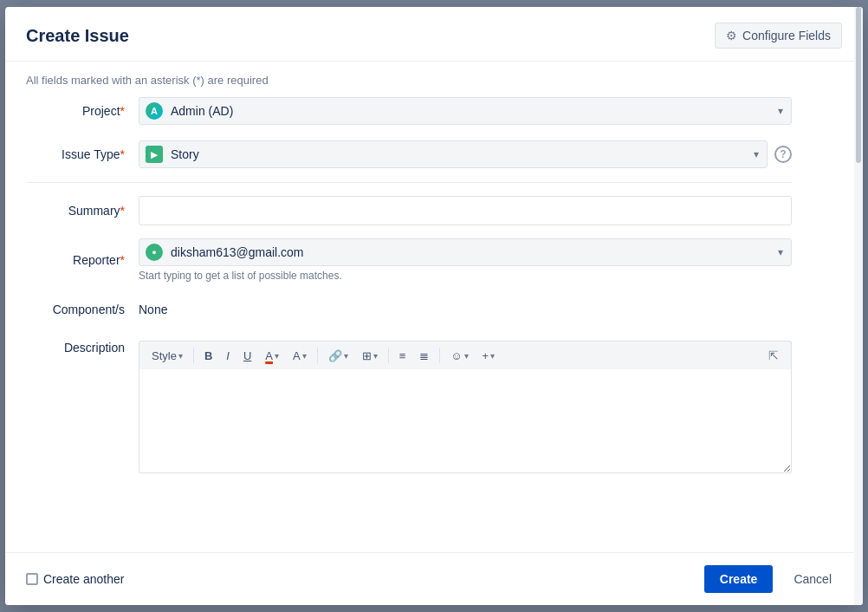 The height and width of the screenshot is (612, 868). What do you see at coordinates (305, 355) in the screenshot?
I see `toolbar-text-size-chevron: ▾` at bounding box center [305, 355].